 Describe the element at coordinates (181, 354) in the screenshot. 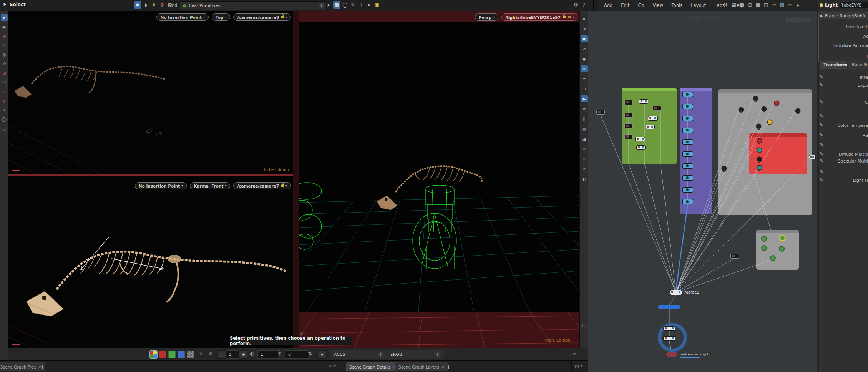

I see `blue-channel-icon` at that location.